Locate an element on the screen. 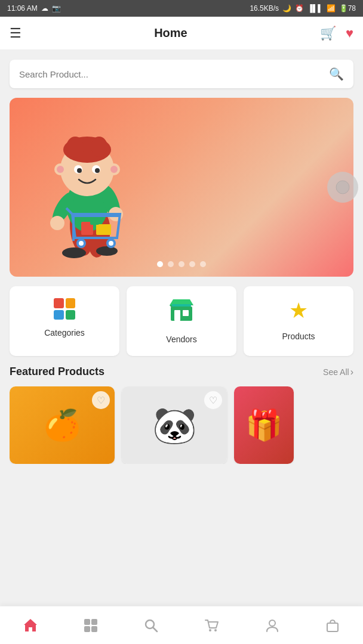 This screenshot has height=644, width=363. categories-row: Categories Vendors ★ Products is located at coordinates (182, 321).